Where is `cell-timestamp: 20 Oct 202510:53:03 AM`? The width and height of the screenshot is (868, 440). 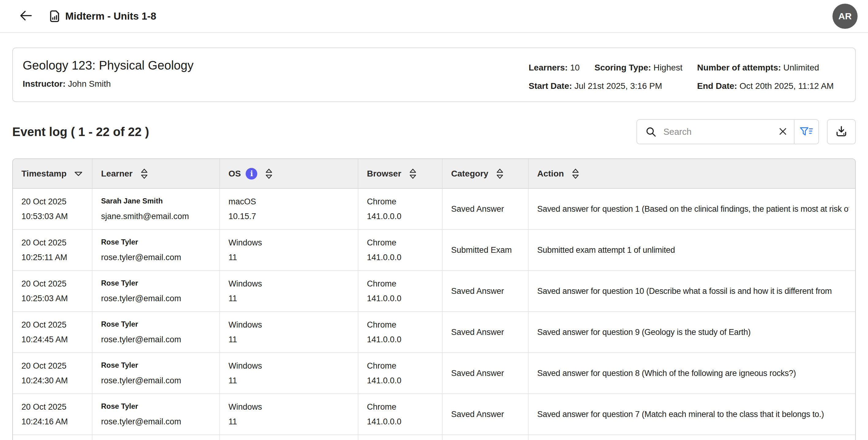
cell-timestamp: 20 Oct 202510:53:03 AM is located at coordinates (53, 209).